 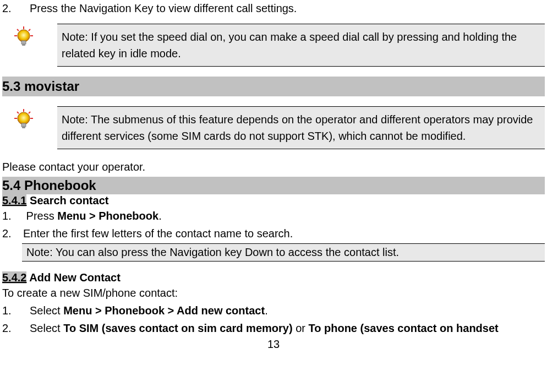 What do you see at coordinates (283, 252) in the screenshot?
I see `note-box-3: Note: You can also press the Navigation …` at bounding box center [283, 252].